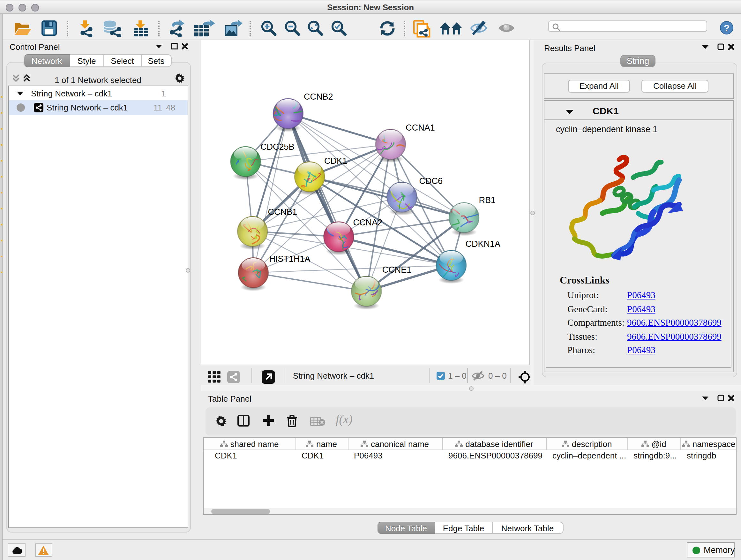  I want to click on svg-text: CDK1, so click(336, 161).